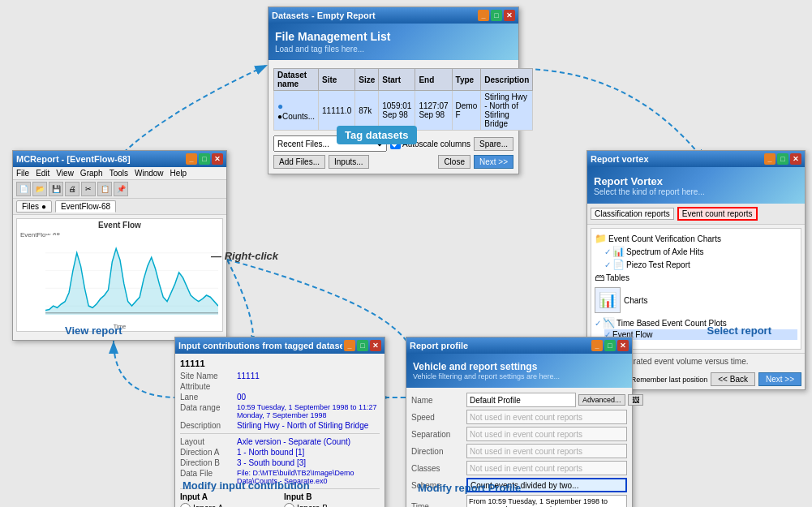 The image size is (812, 507). I want to click on mc-toolbar: 📄 📂 💾 🖨 ✂ 📋 📌, so click(120, 190).